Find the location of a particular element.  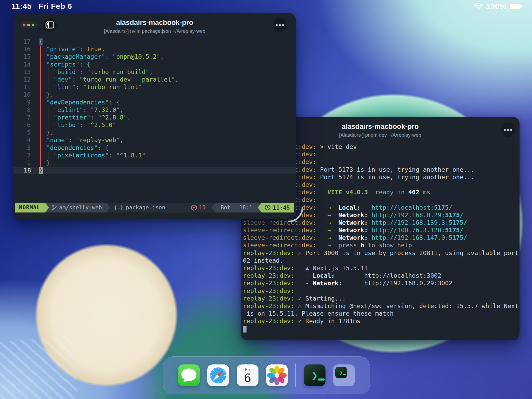

terminal-row: replay-23:dev: ✓ Ready in 1281ms is located at coordinates (381, 321).